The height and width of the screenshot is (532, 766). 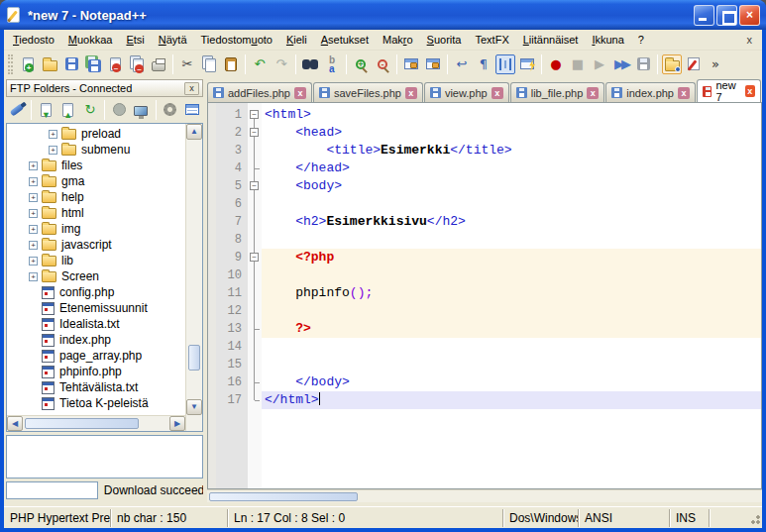 I want to click on tree-item-html: +html, so click(x=96, y=213).